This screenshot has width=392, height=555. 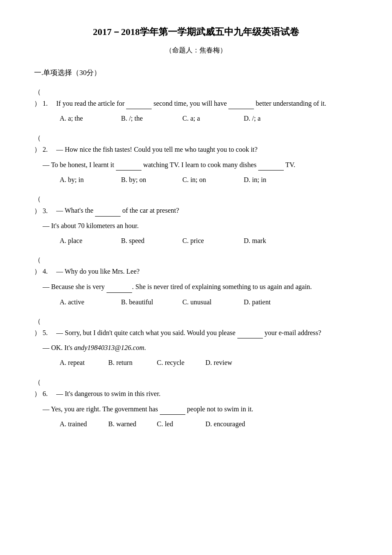 I want to click on question-5-line1: （ ）5. — Sorry, but I didn't quite catch …, so click(x=196, y=327).